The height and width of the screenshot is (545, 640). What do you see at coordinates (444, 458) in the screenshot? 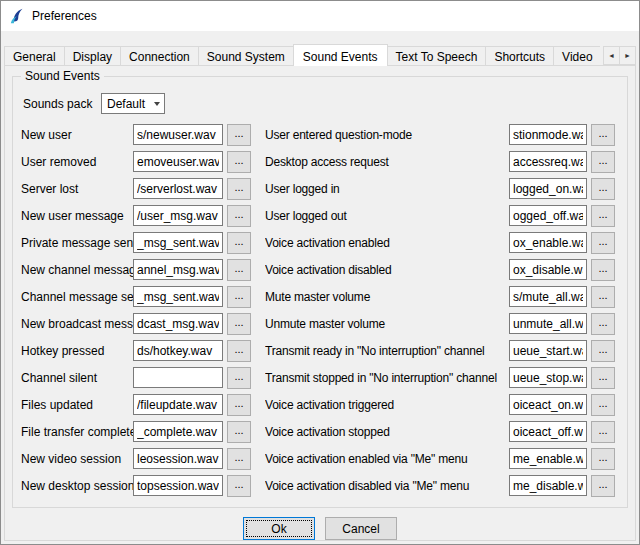
I see `sound-event-row: Voice activation enabled via "Me" menu..…` at bounding box center [444, 458].